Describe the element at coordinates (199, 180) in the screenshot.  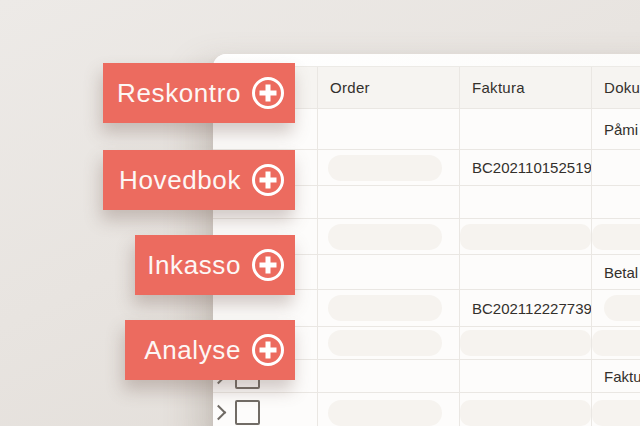
I see `hovedbok-module-button: Hovedbok` at that location.